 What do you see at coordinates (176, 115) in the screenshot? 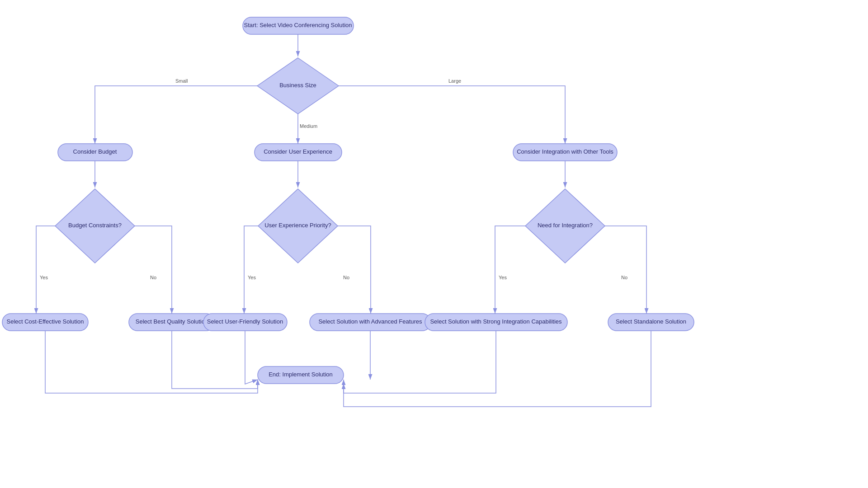
I see `edge-bs-budget` at bounding box center [176, 115].